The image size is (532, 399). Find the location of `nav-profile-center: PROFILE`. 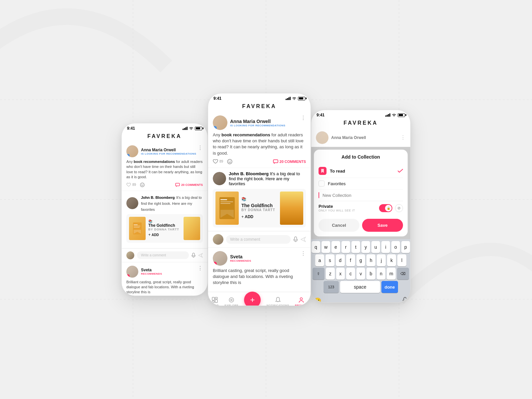

nav-profile-center: PROFILE is located at coordinates (301, 301).